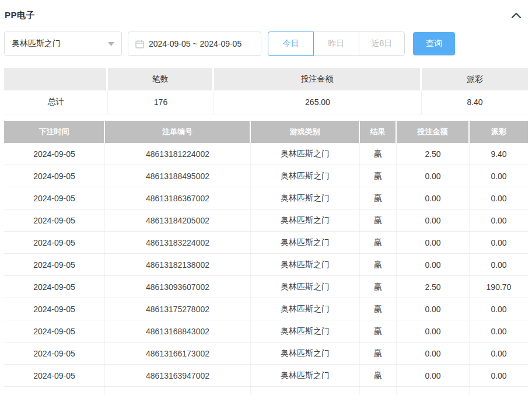 This screenshot has height=395, width=532. I want to click on table-row: 2024-09-05 48613175278002 奥林匹斯之门 赢 0.00 …, so click(266, 309).